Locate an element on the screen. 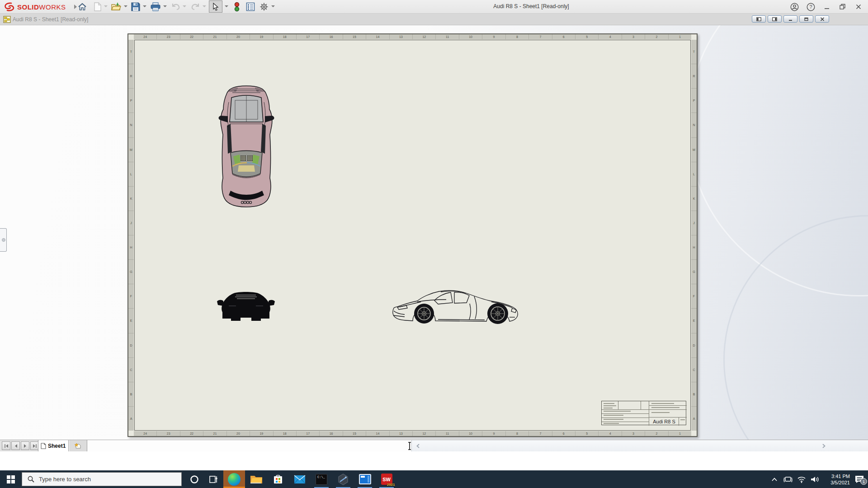 Image resolution: width=868 pixels, height=488 pixels. clock-time: 3:41 PM is located at coordinates (841, 476).